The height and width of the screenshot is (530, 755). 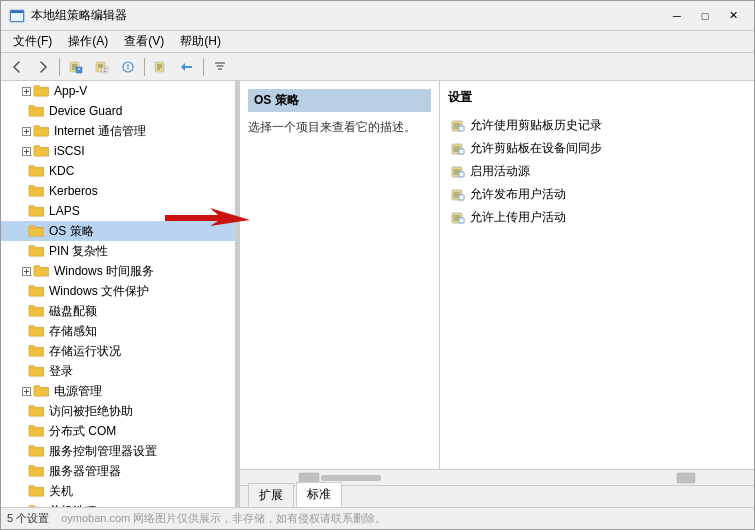 I want to click on tree-item: Kerberos, so click(x=118, y=191).